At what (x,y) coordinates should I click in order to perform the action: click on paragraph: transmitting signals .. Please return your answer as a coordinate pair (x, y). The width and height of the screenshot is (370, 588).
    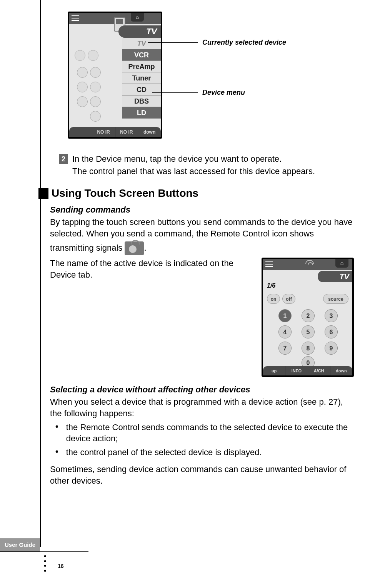
    Looking at the image, I should click on (202, 248).